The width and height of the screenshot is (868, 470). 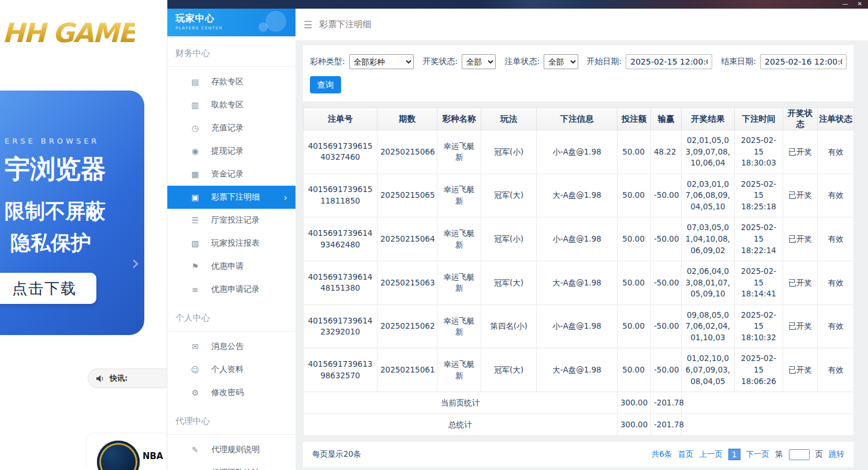 I want to click on withdraw-icon: ▥, so click(x=195, y=105).